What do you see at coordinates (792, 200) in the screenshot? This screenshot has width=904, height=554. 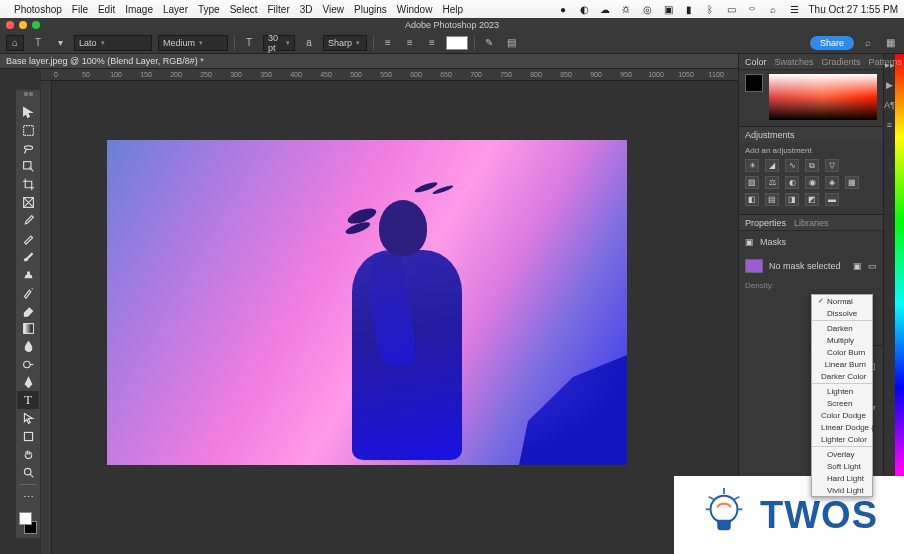 I see `threshold-adjust-icon: ◨` at bounding box center [792, 200].